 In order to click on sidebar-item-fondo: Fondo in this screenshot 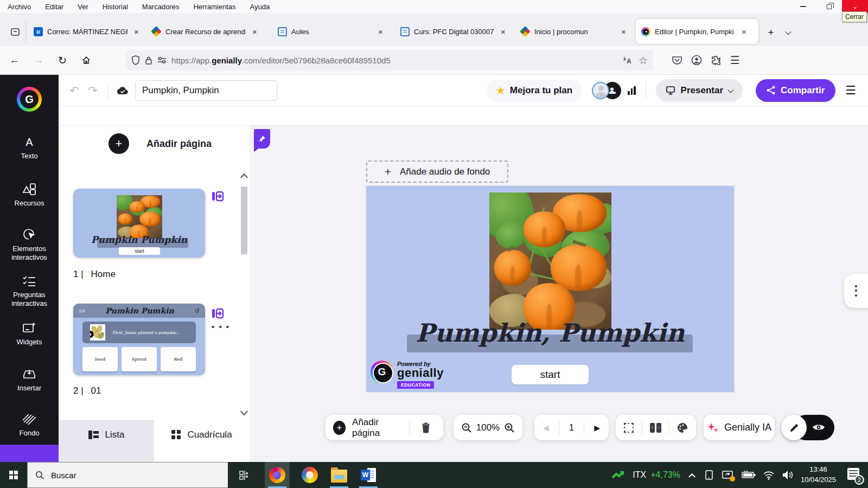, I will do `click(29, 425)`.